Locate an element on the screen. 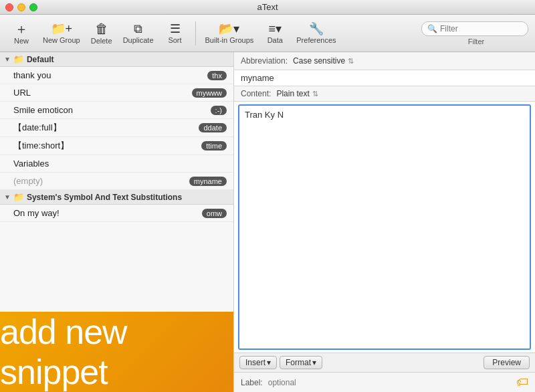  label-input is located at coordinates (389, 383).